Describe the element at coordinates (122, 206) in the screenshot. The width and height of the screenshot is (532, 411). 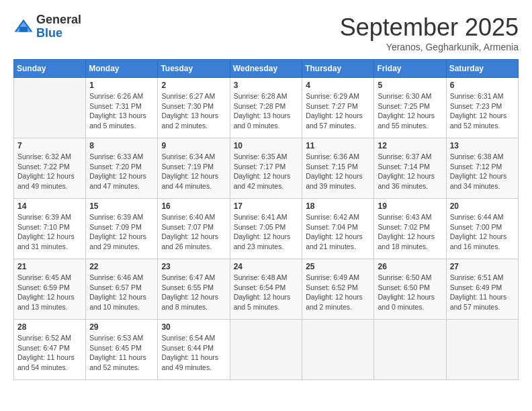
I see `day-number: 15` at that location.